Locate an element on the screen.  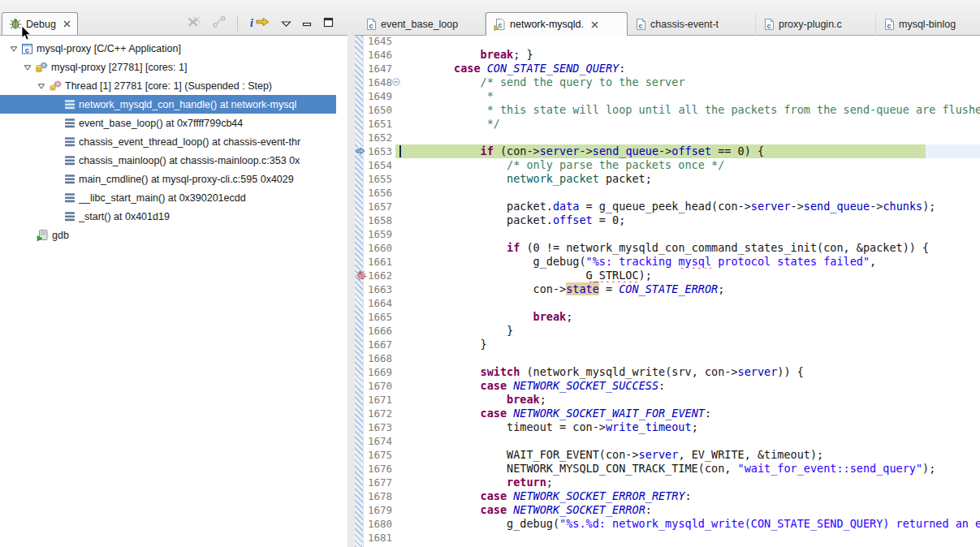
code-line: 1676 NETWORK_MYSQLD_CON_TRACK_TIME(con, … is located at coordinates (667, 469).